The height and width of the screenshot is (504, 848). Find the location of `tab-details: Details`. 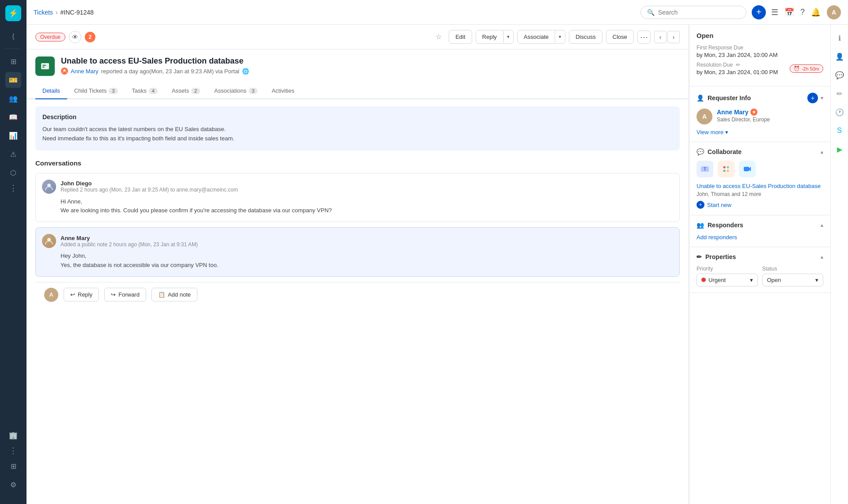

tab-details: Details is located at coordinates (51, 91).